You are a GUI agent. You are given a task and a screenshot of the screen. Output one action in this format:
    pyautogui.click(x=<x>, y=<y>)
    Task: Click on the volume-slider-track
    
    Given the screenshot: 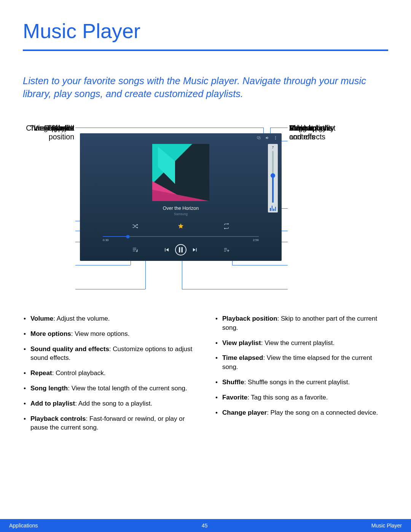 What is the action you would take?
    pyautogui.click(x=273, y=177)
    